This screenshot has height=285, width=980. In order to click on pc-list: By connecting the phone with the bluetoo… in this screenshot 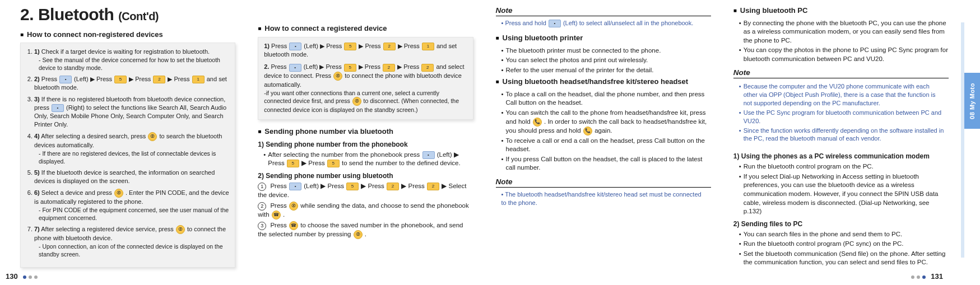, I will do `click(841, 41)`.